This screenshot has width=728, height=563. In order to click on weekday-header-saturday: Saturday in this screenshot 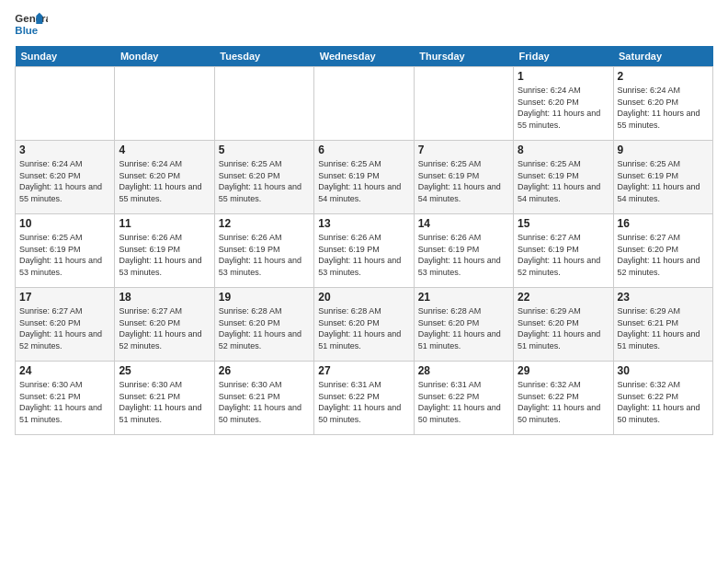, I will do `click(663, 57)`.